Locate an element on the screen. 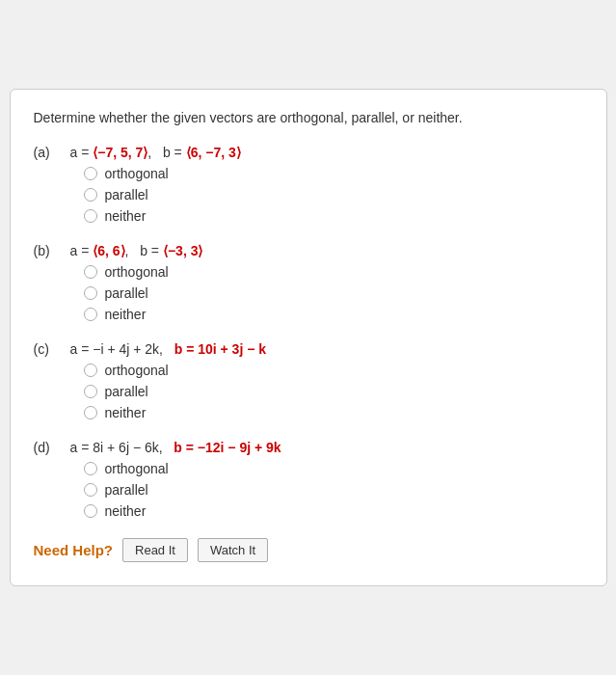 The image size is (616, 675). part-a-label-parallel: parallel is located at coordinates (127, 195).